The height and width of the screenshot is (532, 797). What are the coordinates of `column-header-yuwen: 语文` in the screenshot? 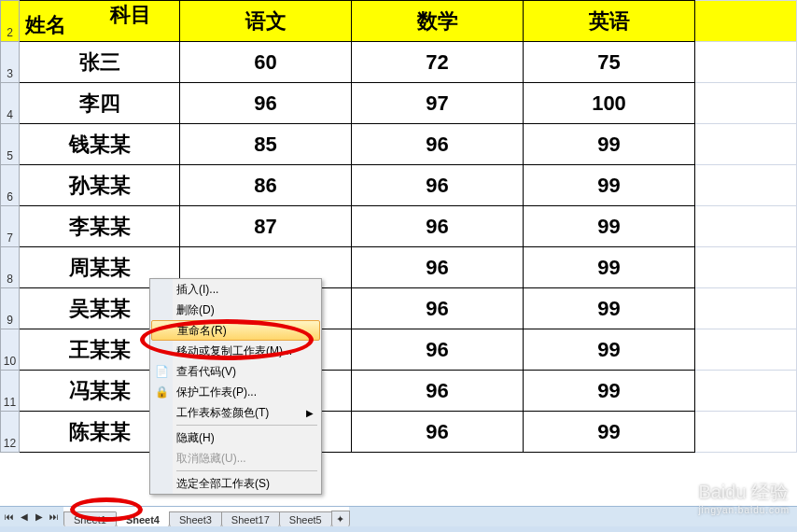 It's located at (266, 21).